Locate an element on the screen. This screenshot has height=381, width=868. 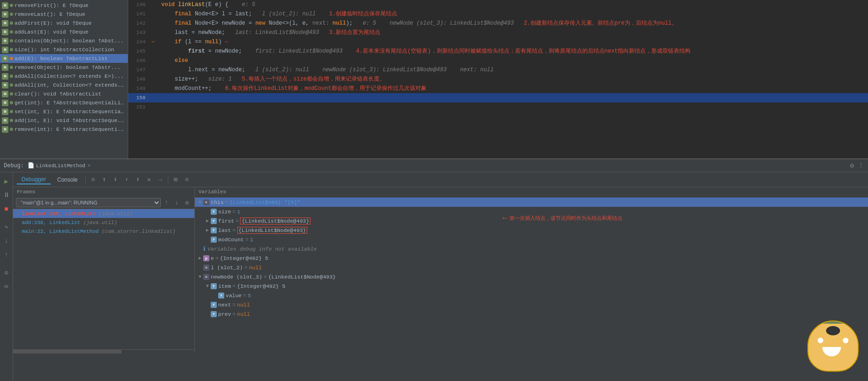
var-row-l: = l (slot_2) = null is located at coordinates (531, 267).